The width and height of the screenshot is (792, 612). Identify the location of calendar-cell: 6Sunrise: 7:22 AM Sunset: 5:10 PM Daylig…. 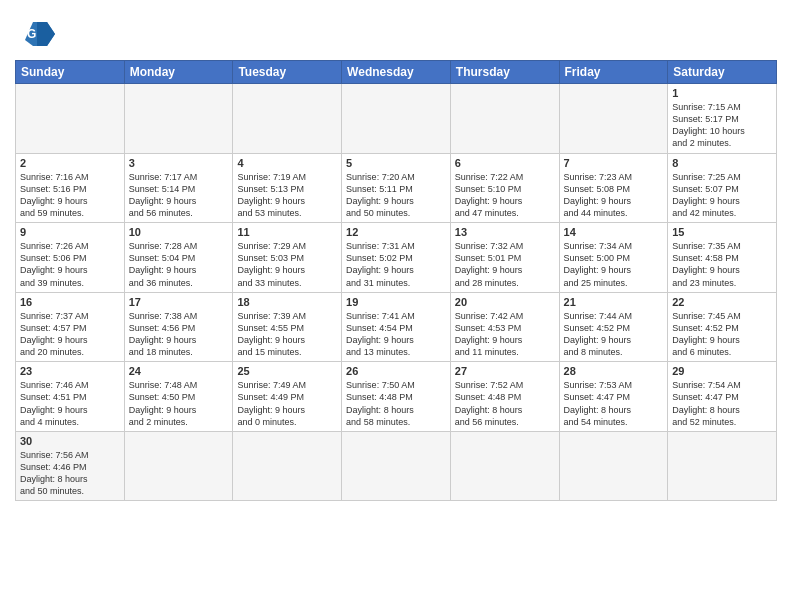
(504, 188).